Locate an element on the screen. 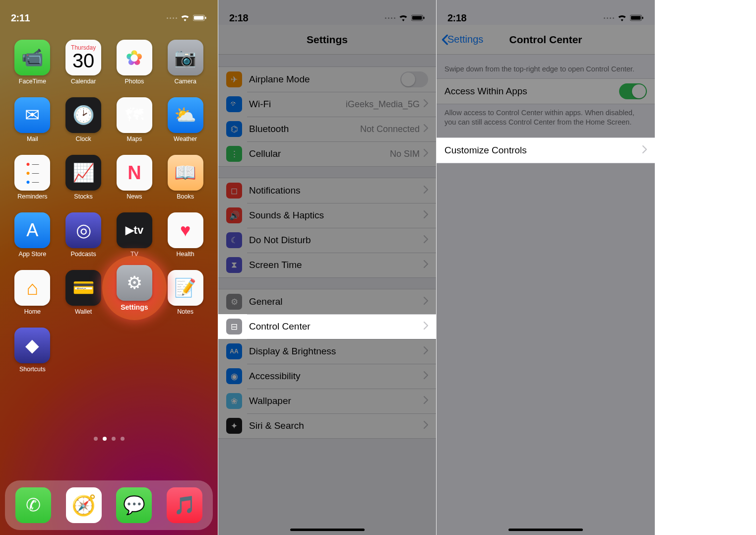 This screenshot has height=535, width=756. nav-bar: Settings Control Center is located at coordinates (546, 40).